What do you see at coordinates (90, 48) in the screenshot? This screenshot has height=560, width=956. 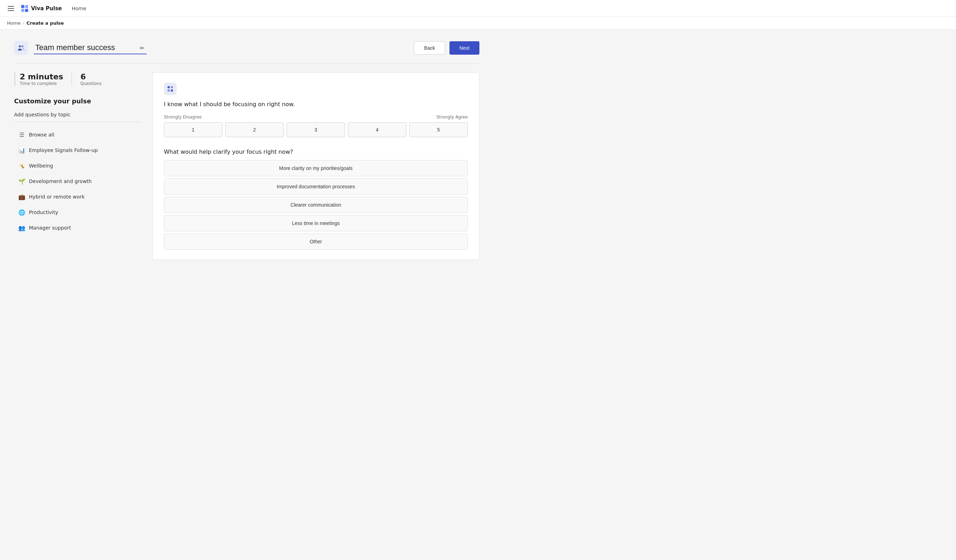 I see `title-input-wrapper: ✏️` at bounding box center [90, 48].